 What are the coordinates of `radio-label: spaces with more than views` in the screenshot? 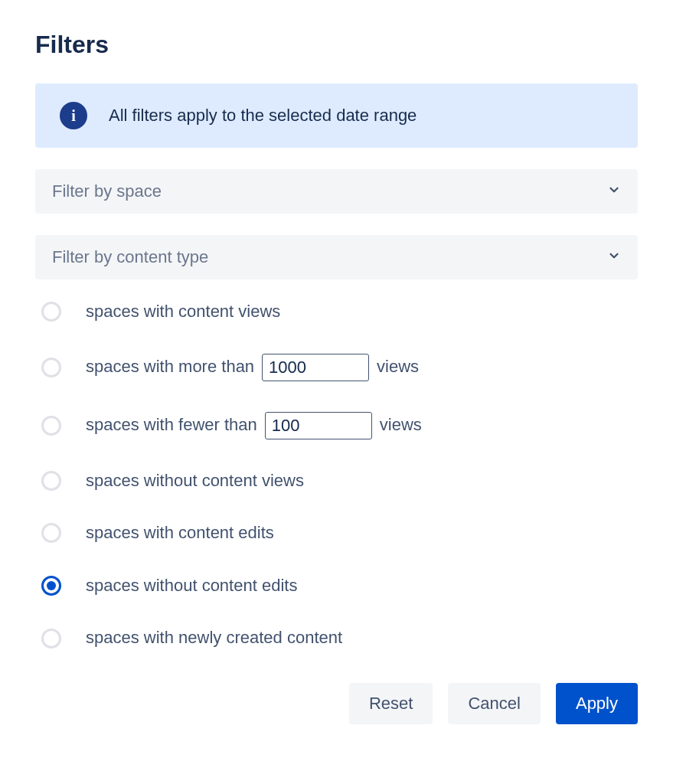 It's located at (253, 368).